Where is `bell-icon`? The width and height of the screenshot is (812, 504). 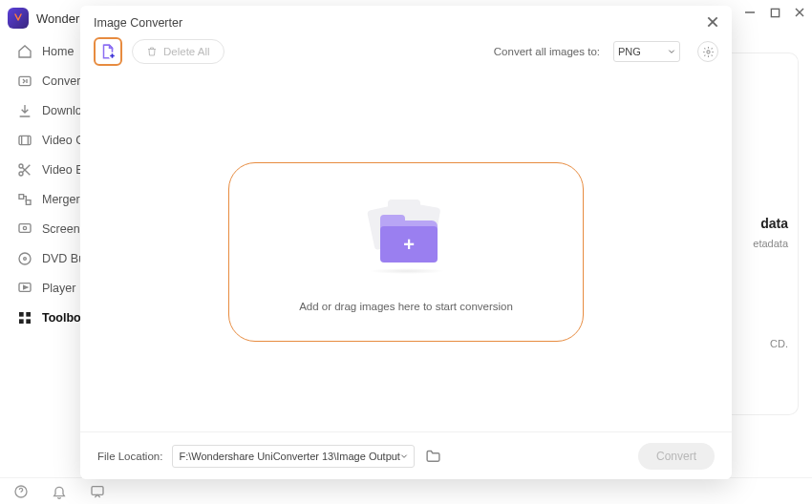
bell-icon is located at coordinates (59, 492).